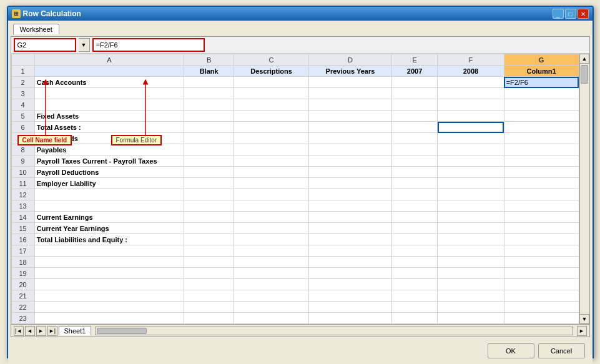 The height and width of the screenshot is (364, 600). Describe the element at coordinates (541, 240) in the screenshot. I see `cell-G16` at that location.